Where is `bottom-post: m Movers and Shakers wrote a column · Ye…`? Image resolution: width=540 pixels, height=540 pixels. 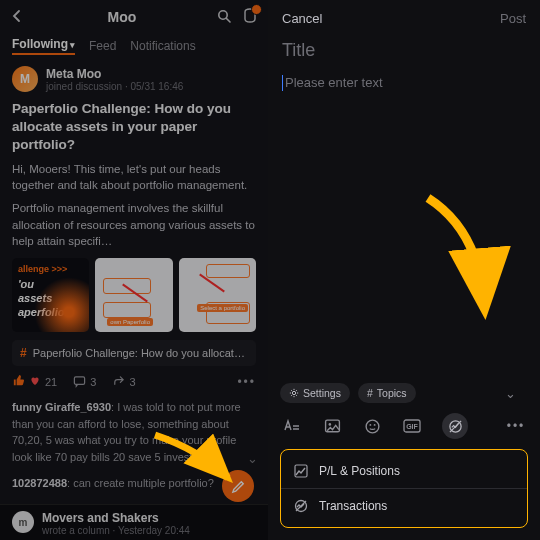
bottom-post: m Movers and Shakers wrote a column · Ye… is located at coordinates (134, 522).